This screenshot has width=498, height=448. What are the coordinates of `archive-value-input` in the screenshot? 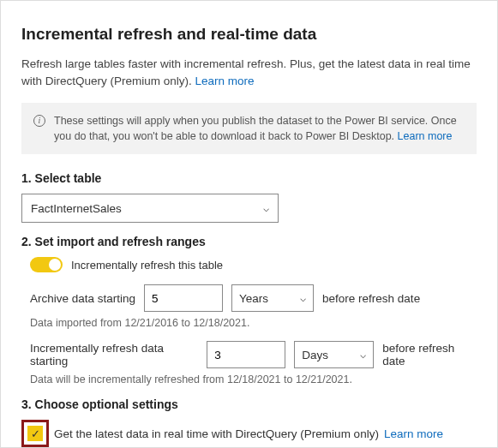 It's located at (183, 298).